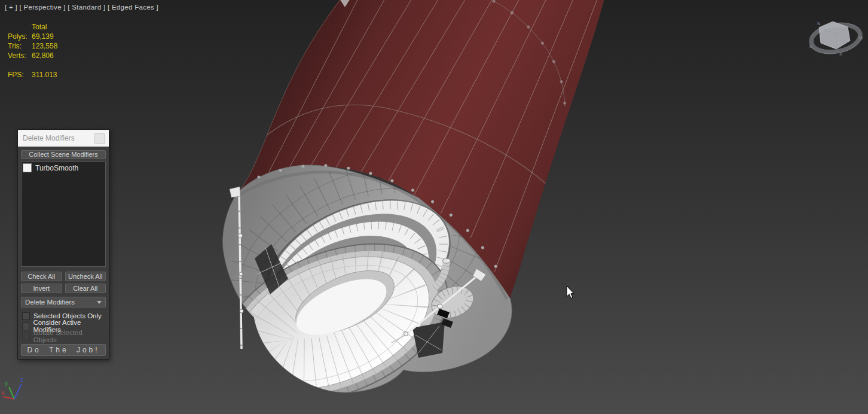 This screenshot has width=868, height=414. What do you see at coordinates (44, 46) in the screenshot?
I see `stats-tris-value: 123,558` at bounding box center [44, 46].